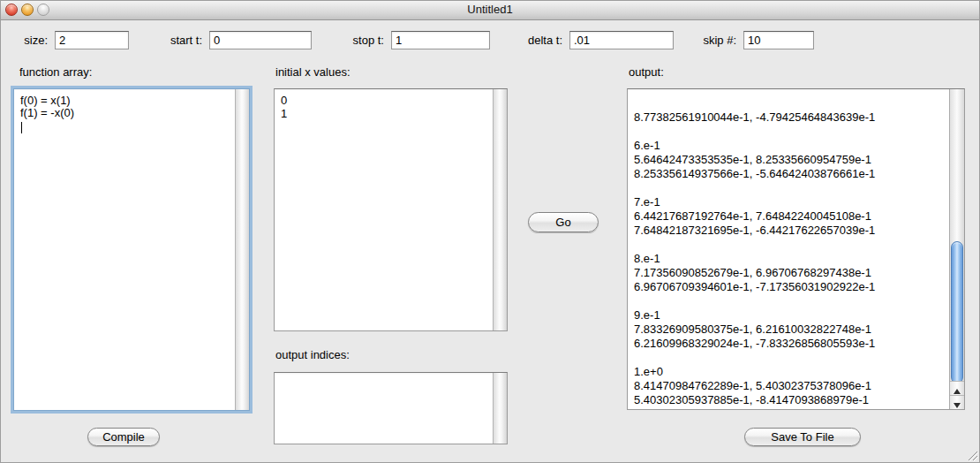  I want to click on function-array-label: function array:, so click(56, 72).